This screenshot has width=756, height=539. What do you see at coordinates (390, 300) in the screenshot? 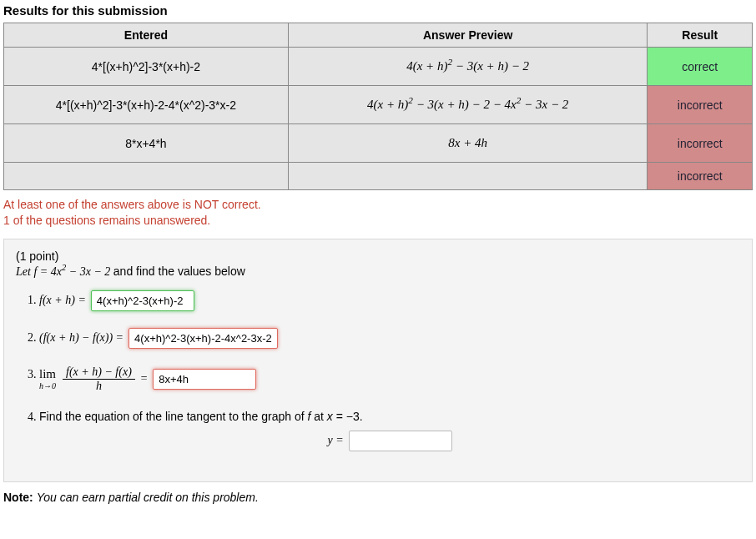
I see `question-1: f(x + h) = 4(x+h)^2-3(x+h)-2` at bounding box center [390, 300].